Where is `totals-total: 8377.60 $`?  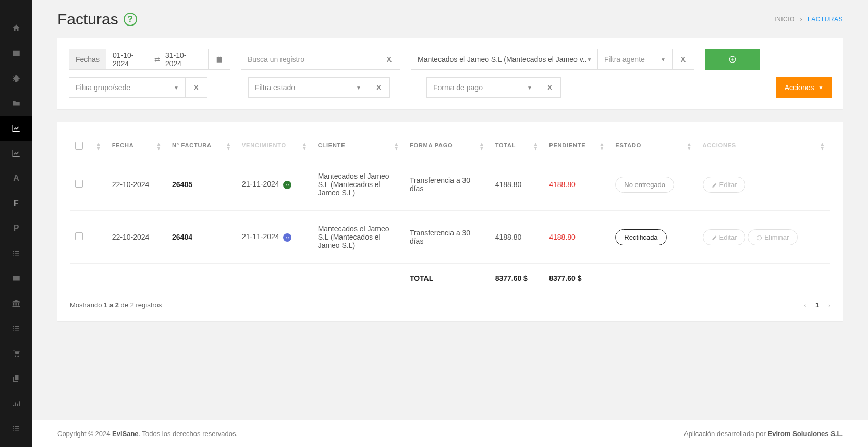 totals-total: 8377.60 $ is located at coordinates (517, 278).